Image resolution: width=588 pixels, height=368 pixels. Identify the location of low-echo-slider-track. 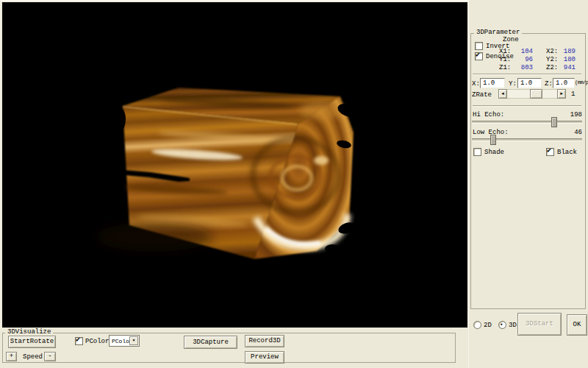
(527, 140).